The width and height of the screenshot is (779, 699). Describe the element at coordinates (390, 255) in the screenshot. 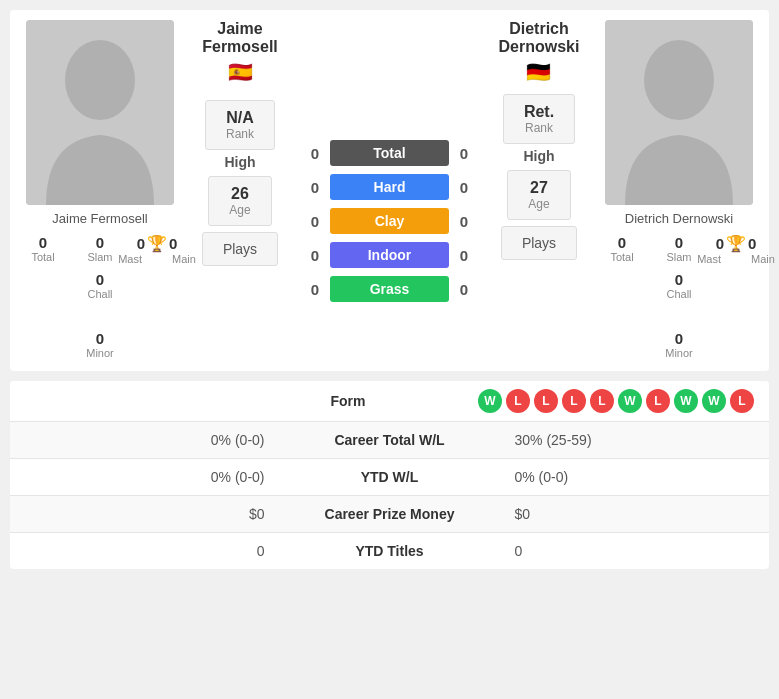

I see `indoor-button: Indoor` at that location.